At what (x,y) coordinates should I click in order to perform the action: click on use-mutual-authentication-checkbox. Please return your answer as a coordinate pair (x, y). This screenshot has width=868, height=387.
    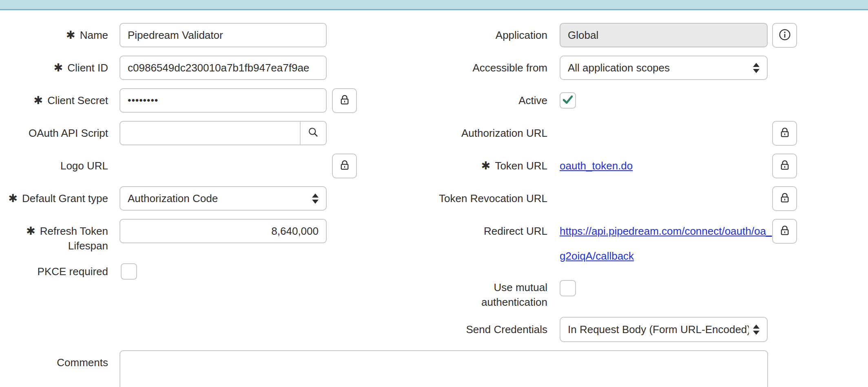
    Looking at the image, I should click on (568, 288).